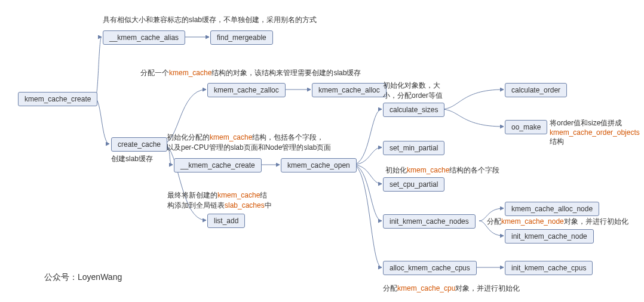 This screenshot has width=644, height=302. Describe the element at coordinates (430, 268) in the screenshot. I see `node-alloc-cpus: alloc_kmem_cache_cpus` at that location.